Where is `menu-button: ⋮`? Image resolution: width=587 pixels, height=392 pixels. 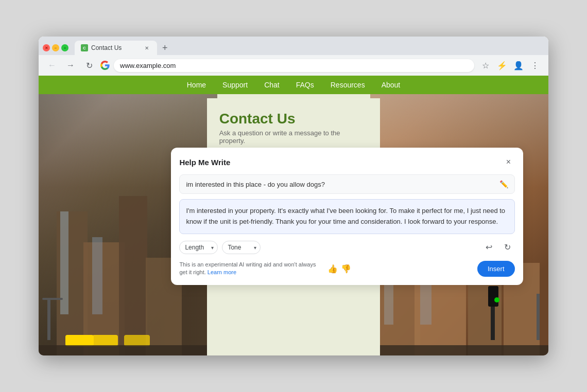 menu-button: ⋮ is located at coordinates (535, 65).